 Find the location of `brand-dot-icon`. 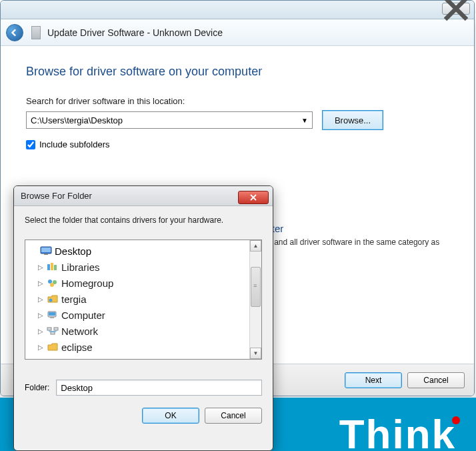

brand-dot-icon is located at coordinates (456, 420).